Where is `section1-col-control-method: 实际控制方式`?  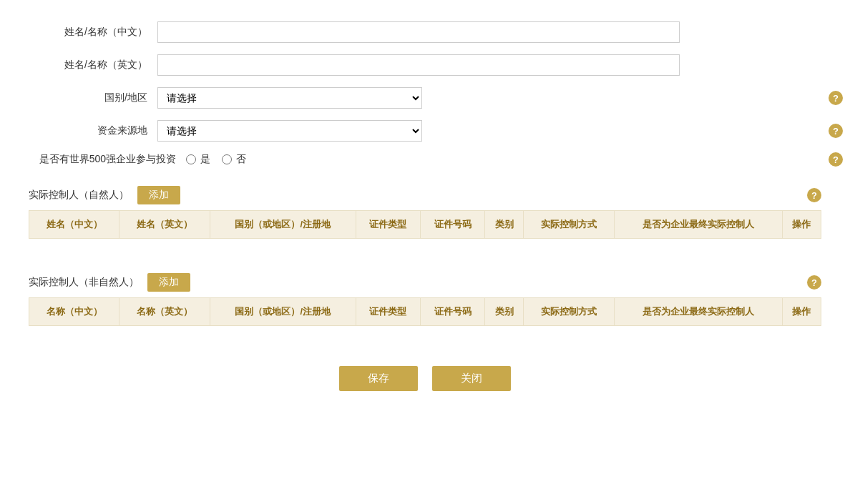 section1-col-control-method: 实际控制方式 is located at coordinates (569, 224).